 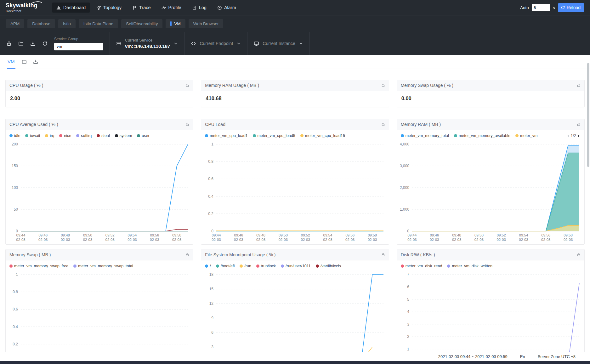 I want to click on nav-item-log: Log, so click(x=199, y=8).